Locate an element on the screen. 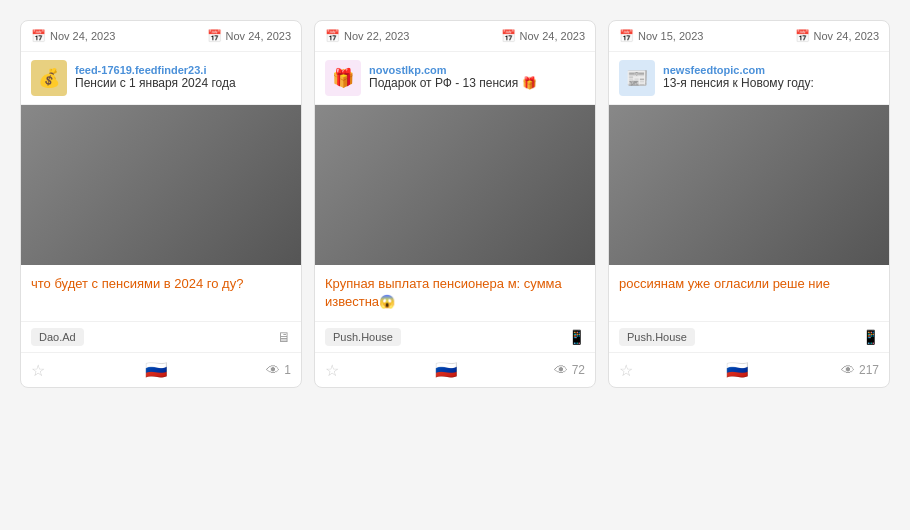 This screenshot has width=910, height=530. device-icon: 🖥 is located at coordinates (284, 337).